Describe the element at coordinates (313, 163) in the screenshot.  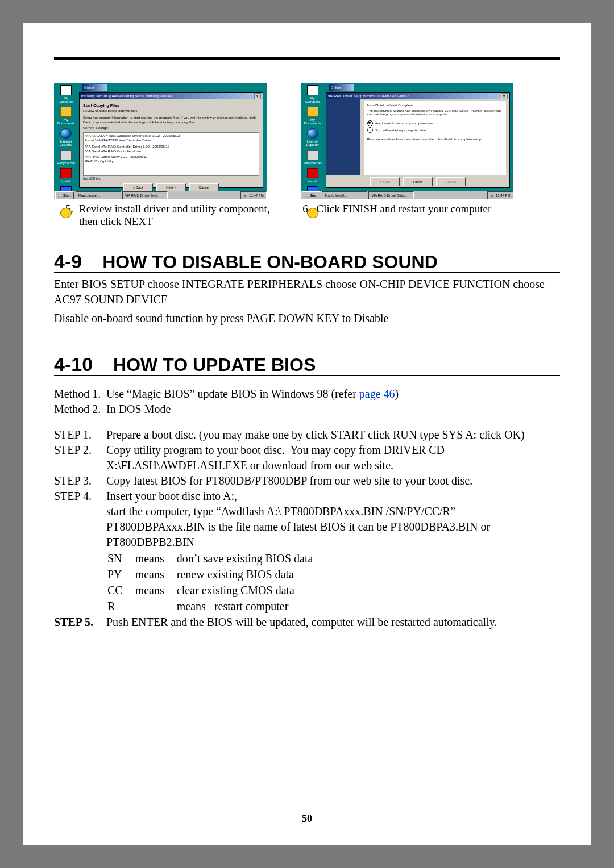
I see `label: Recycle Bin` at that location.